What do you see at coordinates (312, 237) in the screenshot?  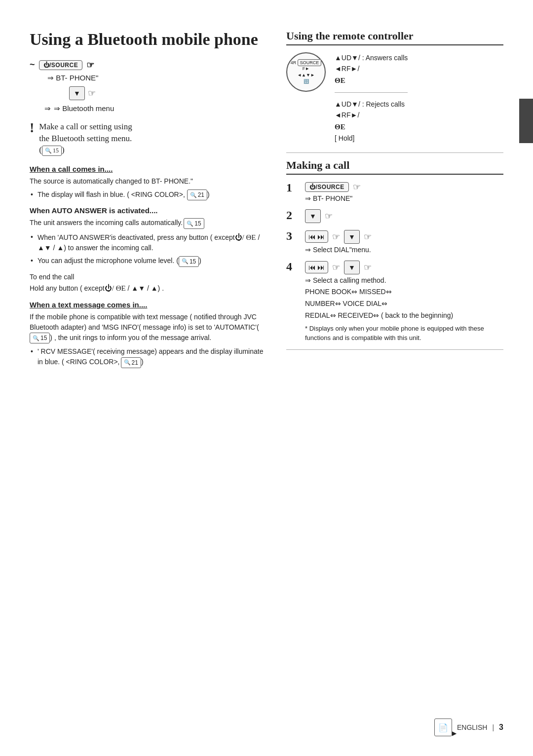 I see `nav-btn-prev: ⏮` at bounding box center [312, 237].